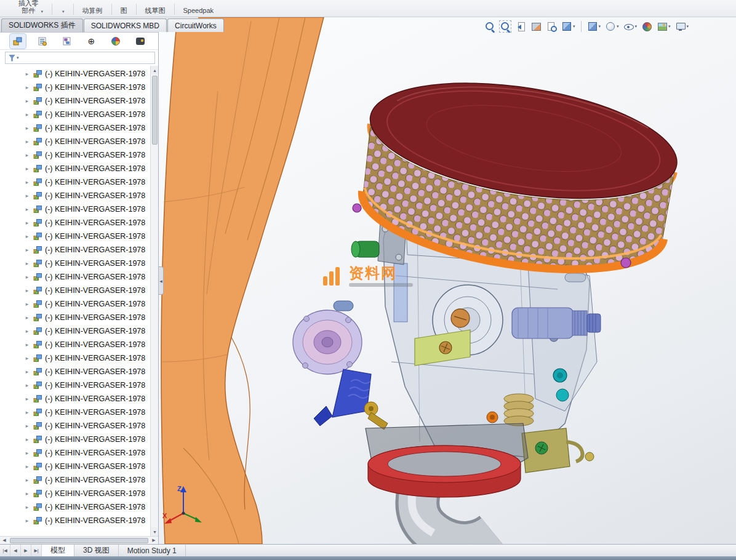 The width and height of the screenshot is (736, 560). Describe the element at coordinates (126, 25) in the screenshot. I see `addin-tab-2: SOLIDWORKS MBD` at that location.